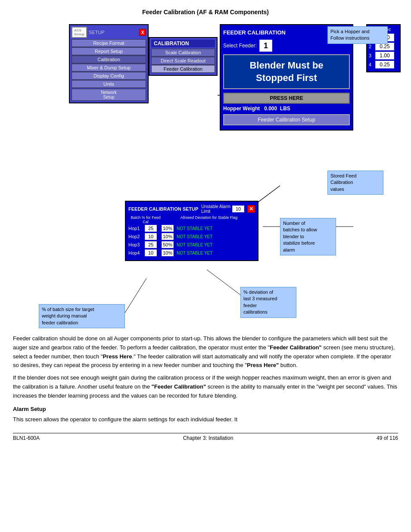 The image size is (411, 532). Describe the element at coordinates (97, 32) in the screenshot. I see `acs-setup-label: SETUP` at that location.